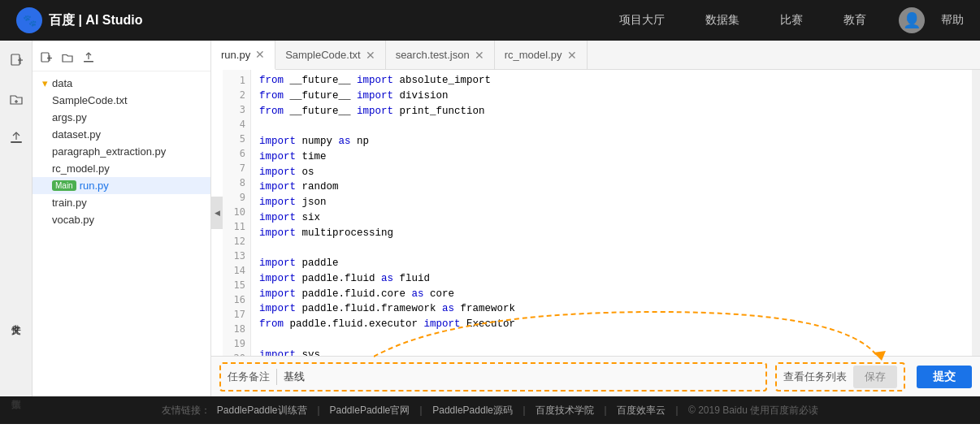  What do you see at coordinates (217, 213) in the screenshot?
I see `collapse-panel-arrow: ◀` at bounding box center [217, 213].